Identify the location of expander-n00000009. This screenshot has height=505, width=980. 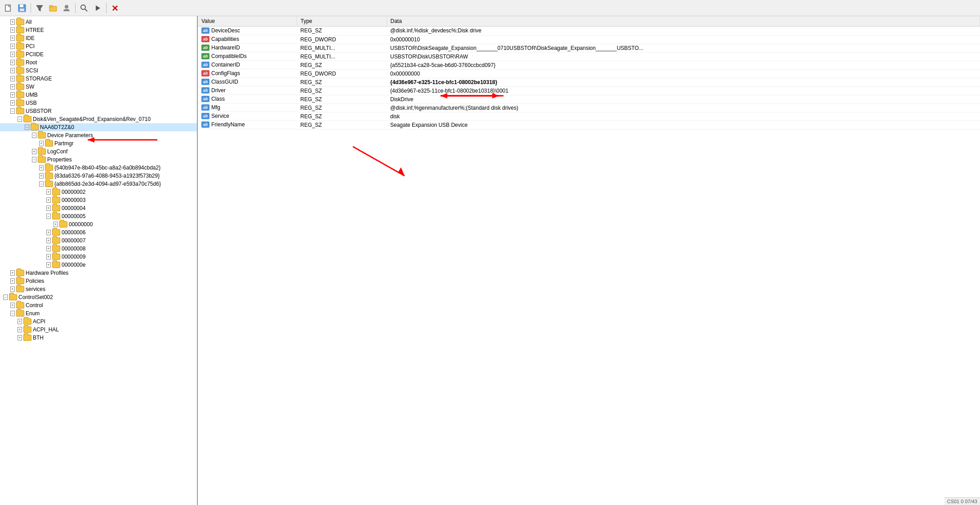
(49, 257).